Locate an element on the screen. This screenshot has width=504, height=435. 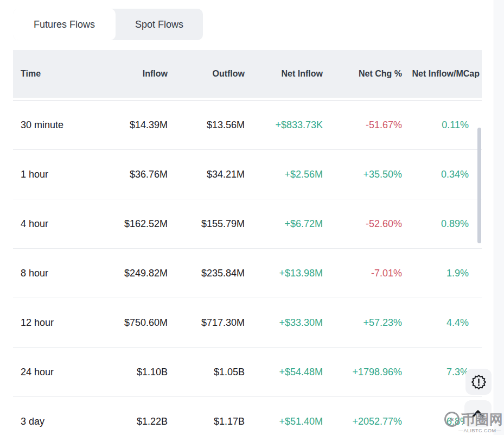
cell-inflow: $1.22B is located at coordinates (133, 421).